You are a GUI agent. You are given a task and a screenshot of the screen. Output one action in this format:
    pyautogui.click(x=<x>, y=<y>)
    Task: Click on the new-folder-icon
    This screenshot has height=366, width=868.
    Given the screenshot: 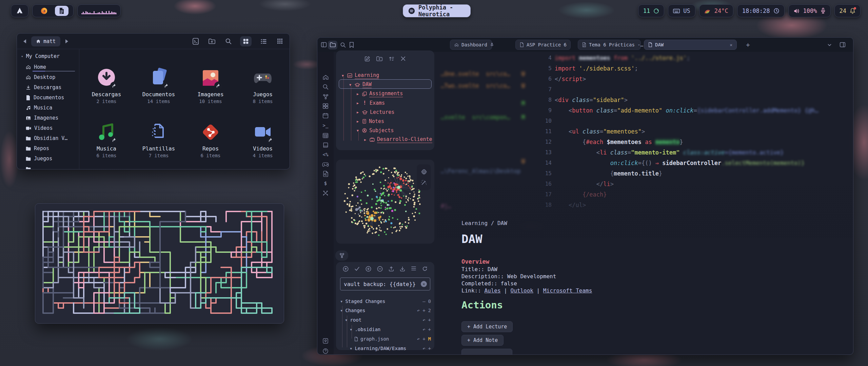 What is the action you would take?
    pyautogui.click(x=379, y=59)
    